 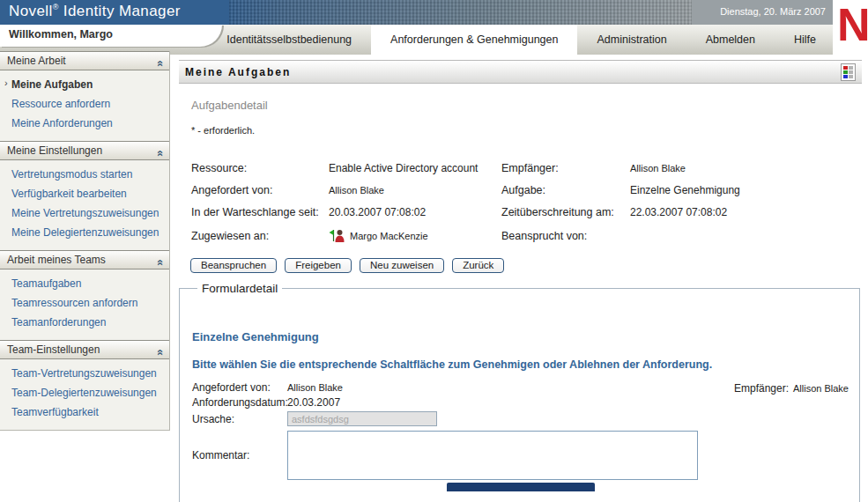 What do you see at coordinates (566, 190) in the screenshot?
I see `detail-label: Aufgabe:` at bounding box center [566, 190].